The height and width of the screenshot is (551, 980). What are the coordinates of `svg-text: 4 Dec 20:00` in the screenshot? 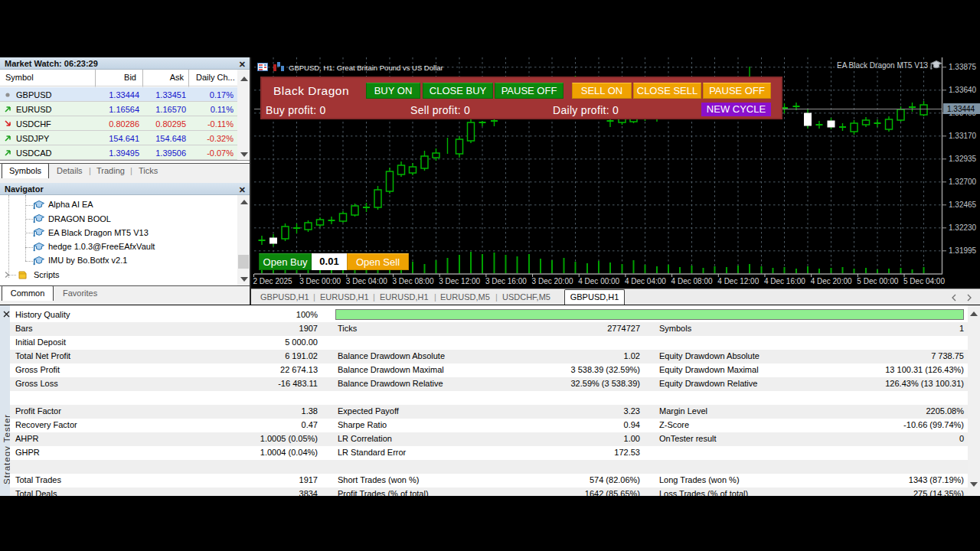 It's located at (831, 282).